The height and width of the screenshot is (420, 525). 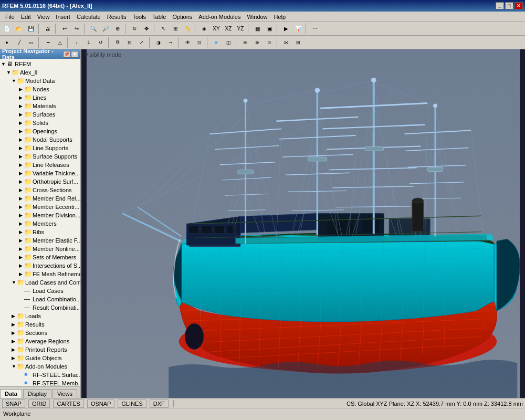 I want to click on tree-sets-of-members: ▶ 📁 Sets of Members, so click(x=40, y=257).